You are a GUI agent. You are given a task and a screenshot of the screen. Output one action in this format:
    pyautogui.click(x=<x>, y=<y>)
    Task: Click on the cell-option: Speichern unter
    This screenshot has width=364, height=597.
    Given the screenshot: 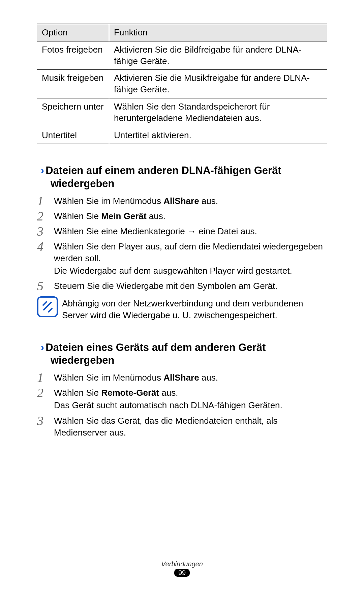 What is the action you would take?
    pyautogui.click(x=73, y=113)
    